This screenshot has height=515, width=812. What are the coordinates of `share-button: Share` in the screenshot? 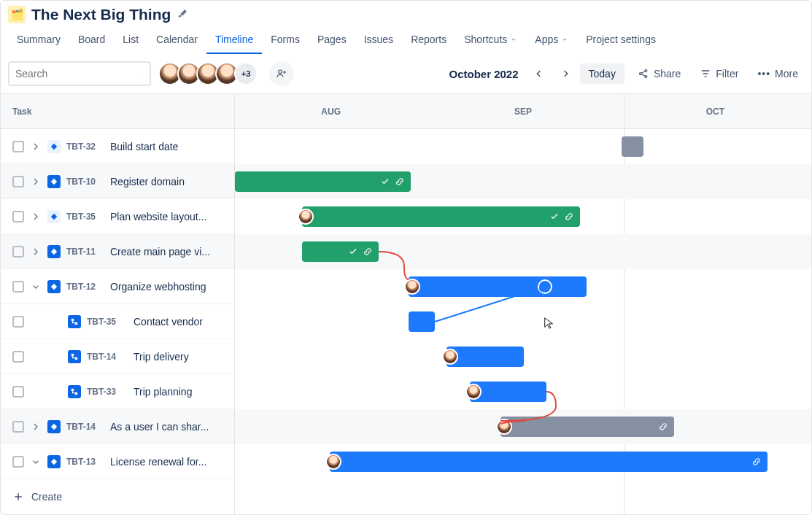 It's located at (660, 74).